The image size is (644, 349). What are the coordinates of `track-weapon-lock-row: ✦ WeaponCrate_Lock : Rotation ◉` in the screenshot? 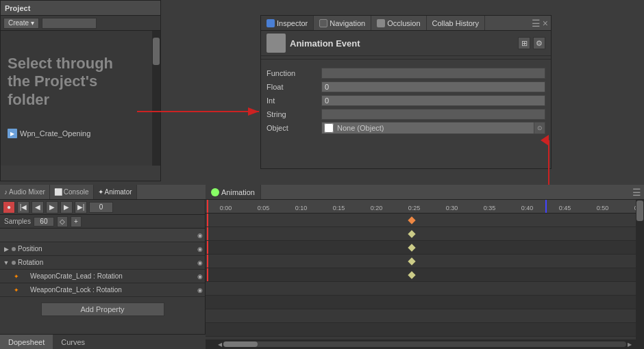 It's located at (103, 290).